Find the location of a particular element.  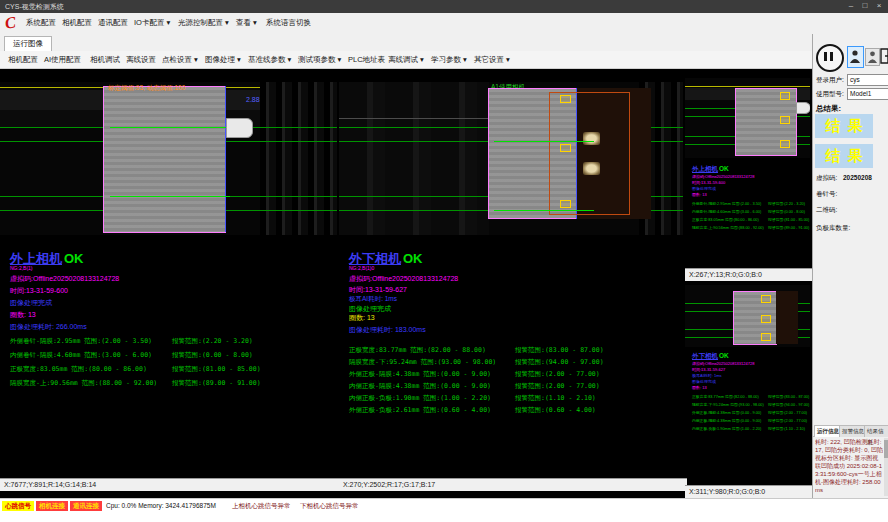

window-title: CYS-视觉检测系统 is located at coordinates (32, 6).